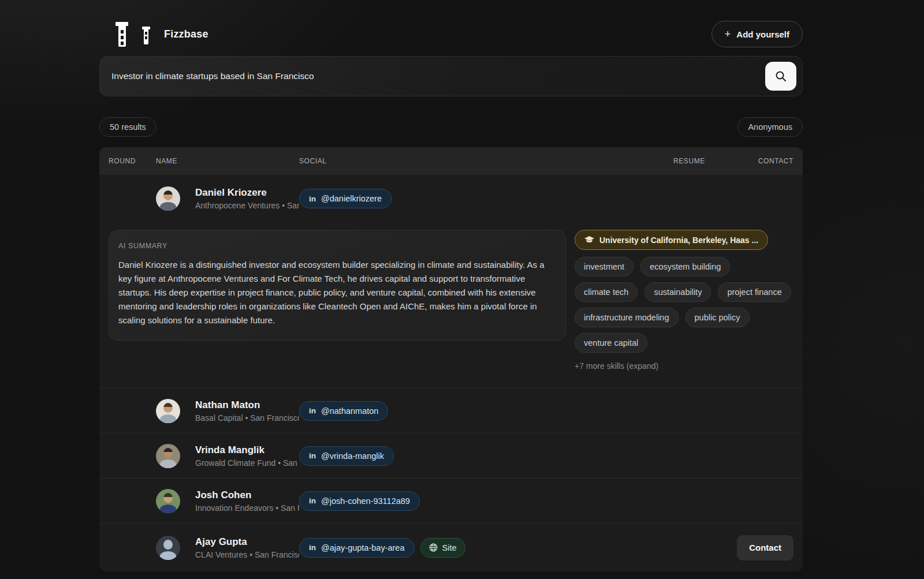 Image resolution: width=924 pixels, height=579 pixels. What do you see at coordinates (352, 456) in the screenshot?
I see `linkedin-handle: @vrinda-manglik` at bounding box center [352, 456].